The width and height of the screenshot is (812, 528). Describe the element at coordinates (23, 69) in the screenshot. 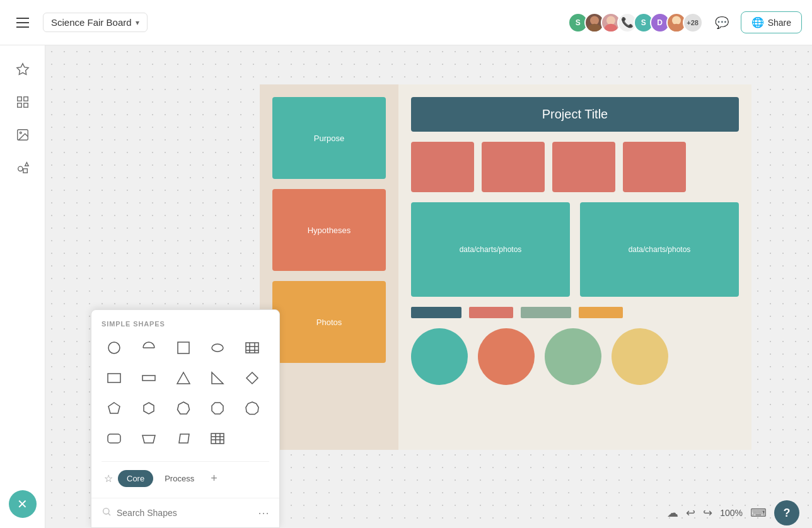

I see `star-icon-button` at that location.